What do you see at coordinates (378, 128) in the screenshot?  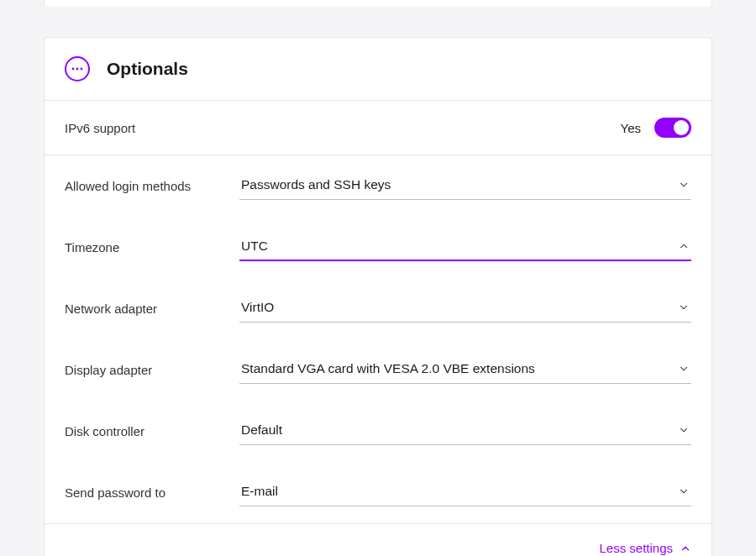 I see `ipv6-row: IPv6 support Yes` at bounding box center [378, 128].